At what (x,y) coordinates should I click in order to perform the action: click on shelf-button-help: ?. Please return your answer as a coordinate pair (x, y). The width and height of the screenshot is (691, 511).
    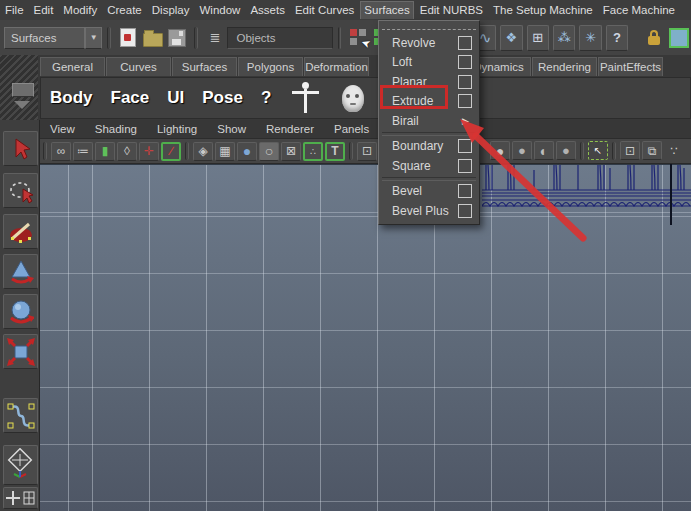
    Looking at the image, I should click on (266, 98).